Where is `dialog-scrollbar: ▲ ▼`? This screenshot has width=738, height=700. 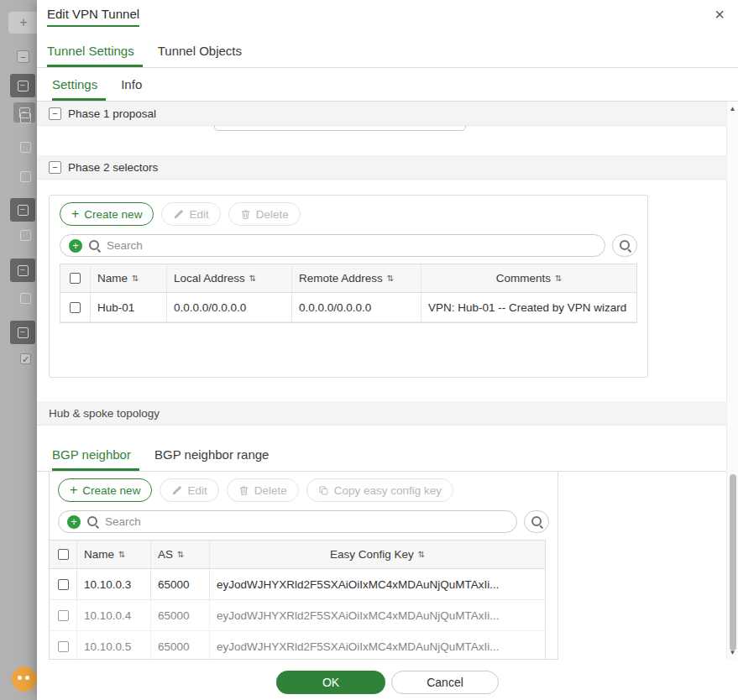 dialog-scrollbar: ▲ ▼ is located at coordinates (732, 381).